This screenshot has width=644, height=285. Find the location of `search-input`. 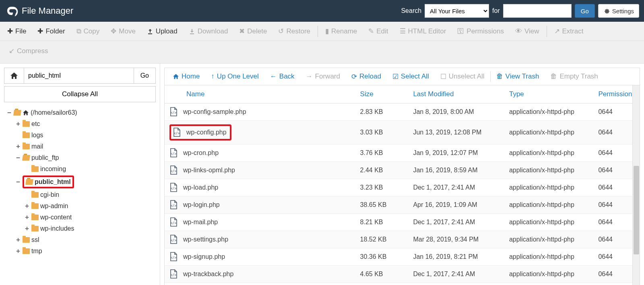

search-input is located at coordinates (537, 11).